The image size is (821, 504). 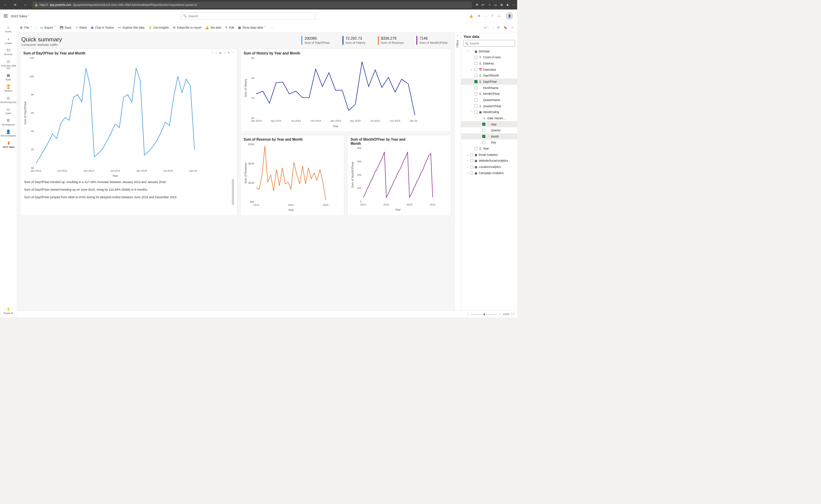 I want to click on field-row: ✓Month, so click(x=489, y=137).